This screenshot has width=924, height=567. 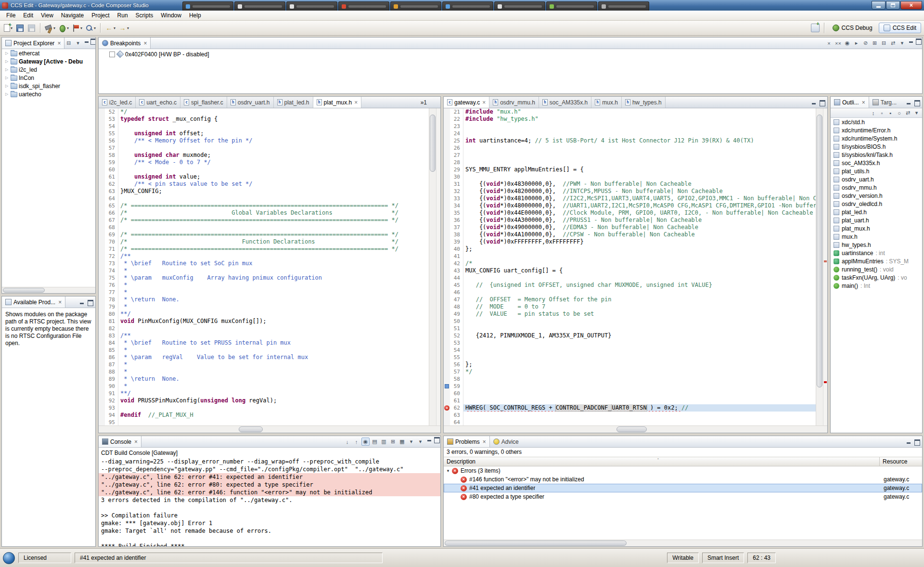 What do you see at coordinates (606, 102) in the screenshot?
I see `editor-tab-mux.h: hmux.h` at bounding box center [606, 102].